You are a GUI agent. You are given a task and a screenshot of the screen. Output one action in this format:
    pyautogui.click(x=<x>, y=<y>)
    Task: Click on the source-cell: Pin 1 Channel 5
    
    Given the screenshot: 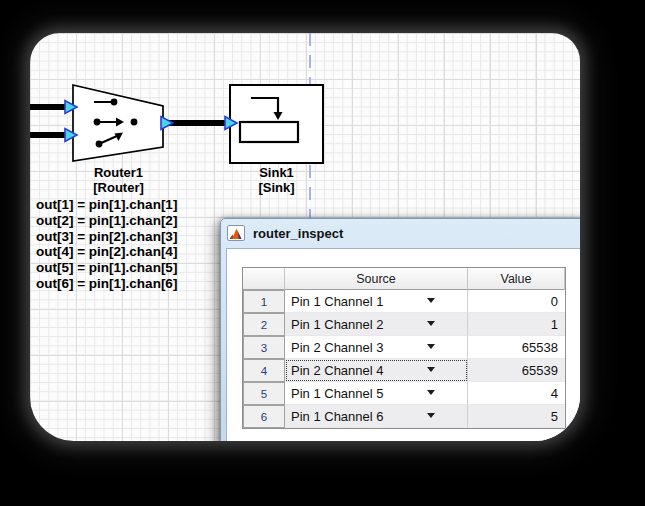 What is the action you would take?
    pyautogui.click(x=376, y=394)
    